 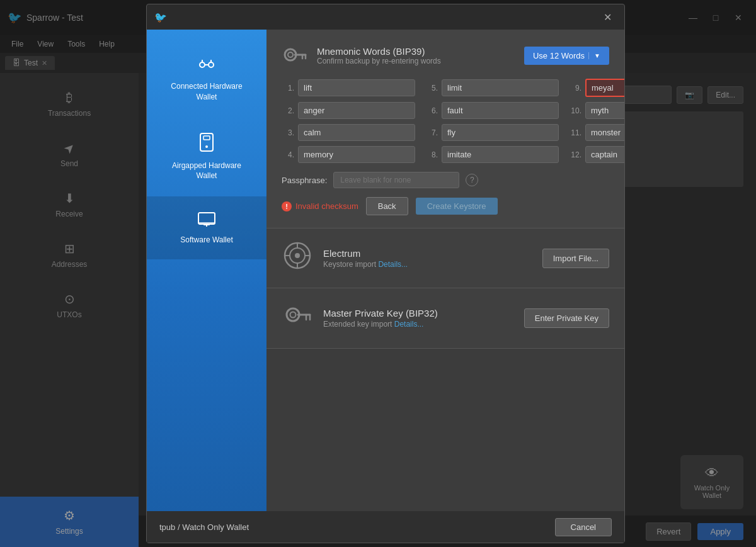 What do you see at coordinates (428, 258) in the screenshot?
I see `electrum-info: Electrum Keystore import Details...` at bounding box center [428, 258].